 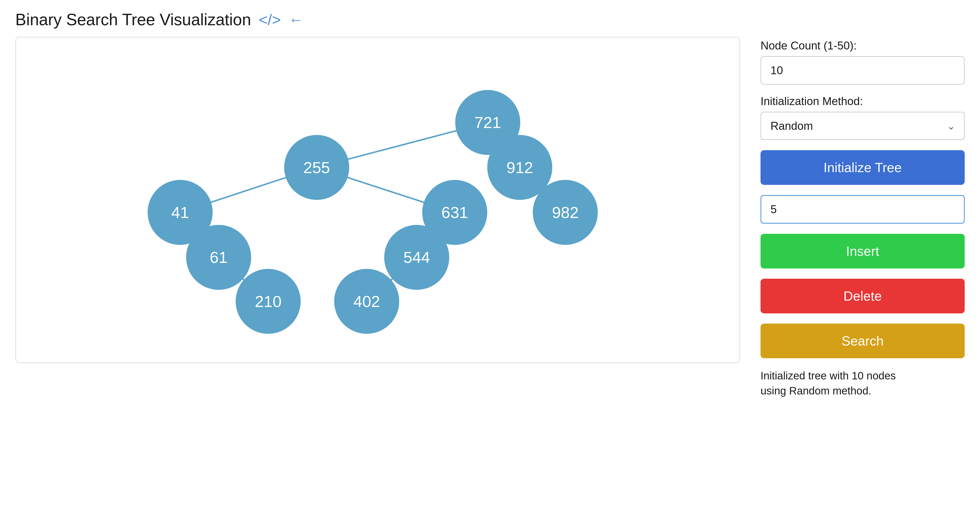 I want to click on node-count-input, so click(x=863, y=71).